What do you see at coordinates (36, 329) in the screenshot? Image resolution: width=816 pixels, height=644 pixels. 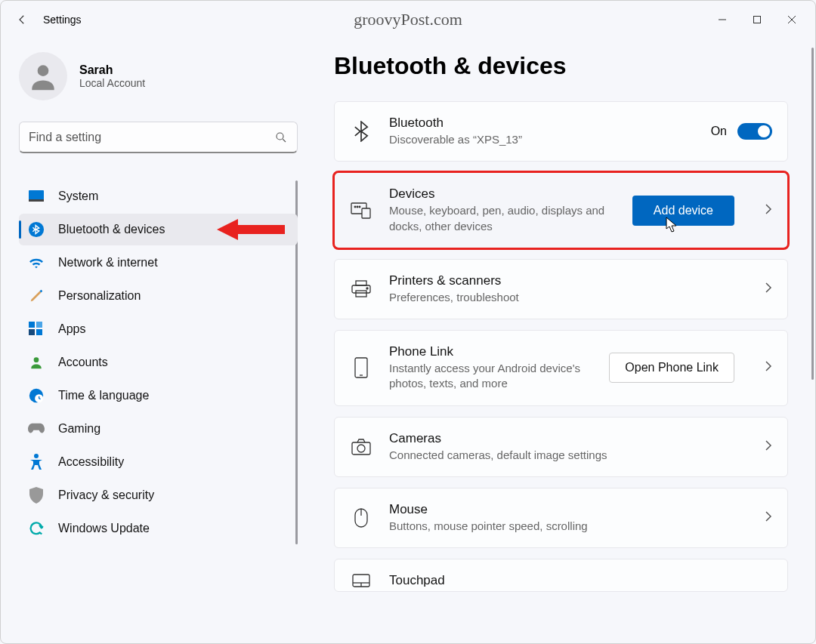 I see `apps-icon` at bounding box center [36, 329].